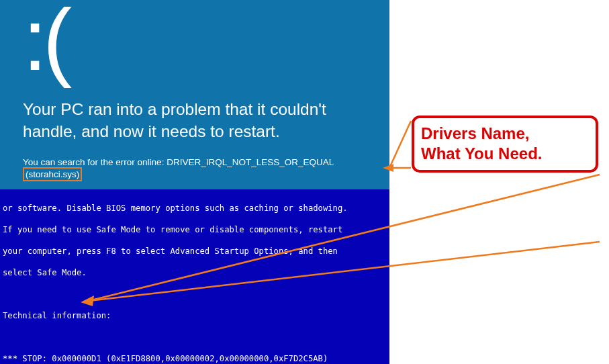  I want to click on sad-face-icon: :(, so click(195, 42).